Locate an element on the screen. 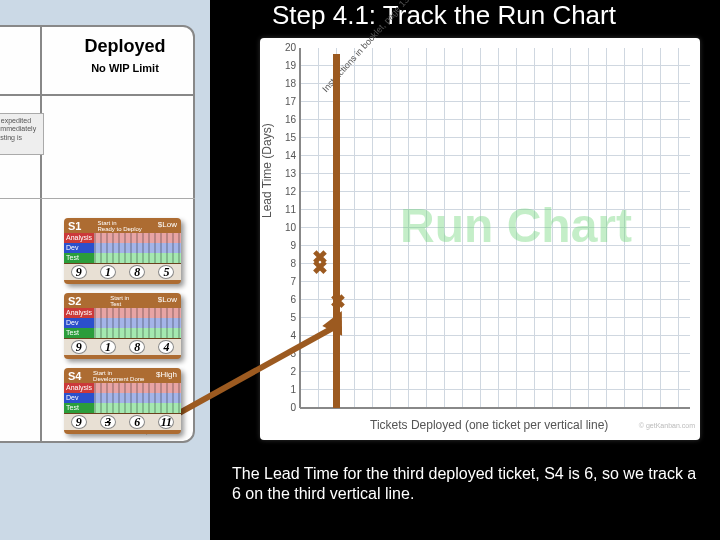 Image resolution: width=720 pixels, height=540 pixels. highlight-bar is located at coordinates (336, 231).